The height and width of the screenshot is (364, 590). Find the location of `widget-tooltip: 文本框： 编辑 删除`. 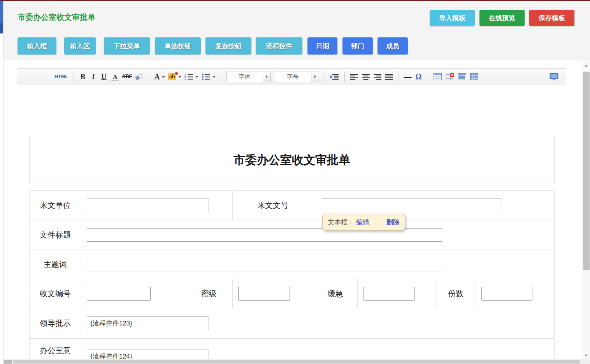

widget-tooltip: 文本框： 编辑 删除 is located at coordinates (363, 222).